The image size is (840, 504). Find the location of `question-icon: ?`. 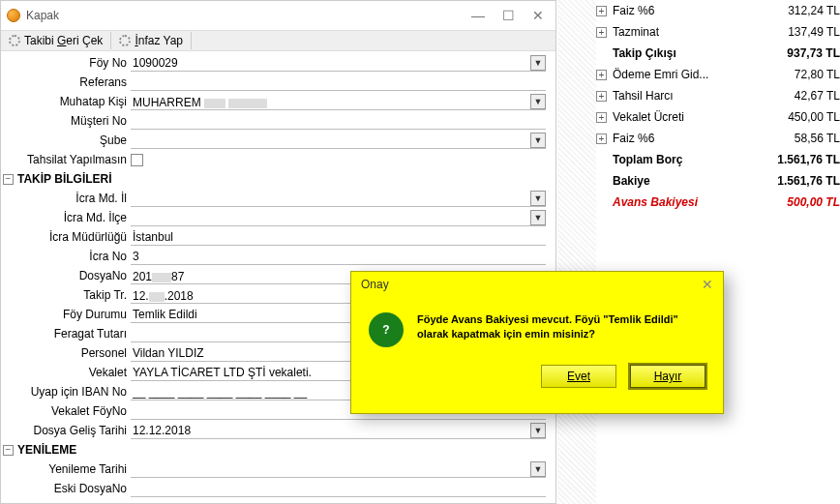

question-icon: ? is located at coordinates (386, 330).